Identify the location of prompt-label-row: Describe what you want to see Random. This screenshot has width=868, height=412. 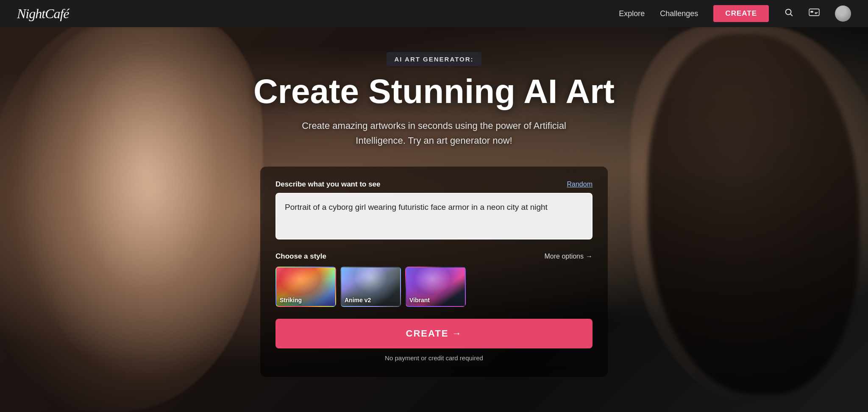
(434, 184).